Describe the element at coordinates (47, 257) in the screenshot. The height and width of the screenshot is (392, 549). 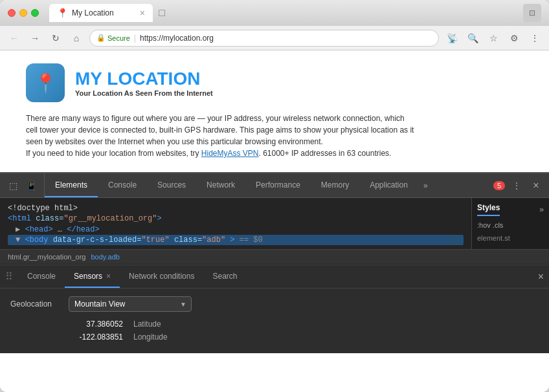
I see `breadcrumb-html: html.gr__mylocation_org` at that location.